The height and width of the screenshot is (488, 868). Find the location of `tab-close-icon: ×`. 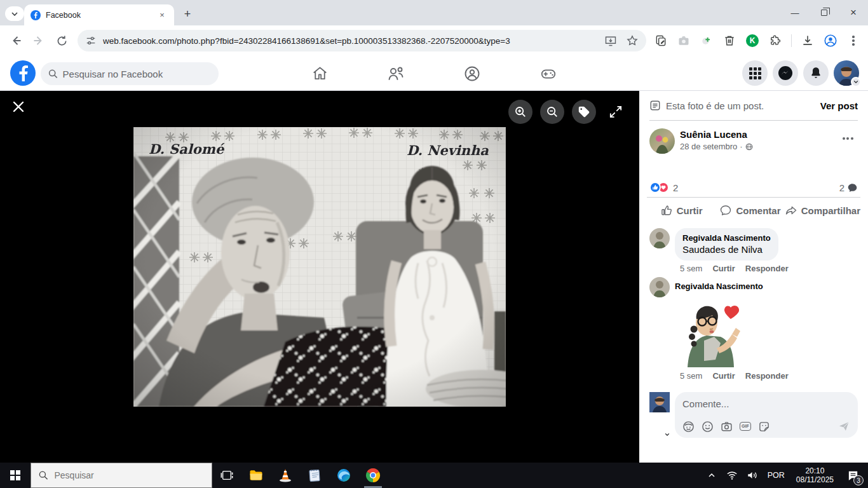

tab-close-icon: × is located at coordinates (162, 15).